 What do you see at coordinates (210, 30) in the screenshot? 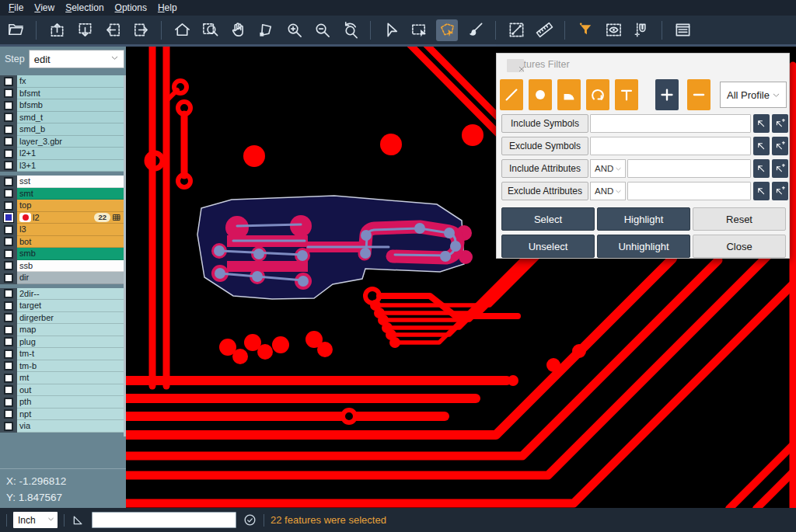
I see `zoom-window-button` at bounding box center [210, 30].